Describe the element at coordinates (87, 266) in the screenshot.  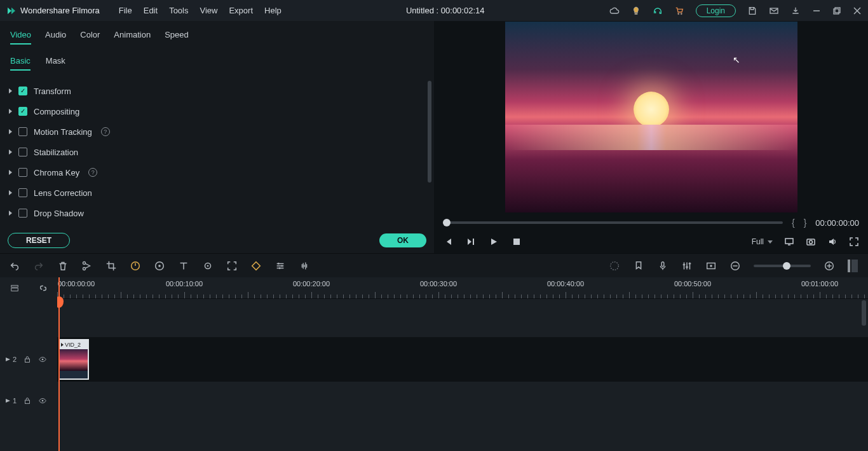
I see `split-icon` at that location.